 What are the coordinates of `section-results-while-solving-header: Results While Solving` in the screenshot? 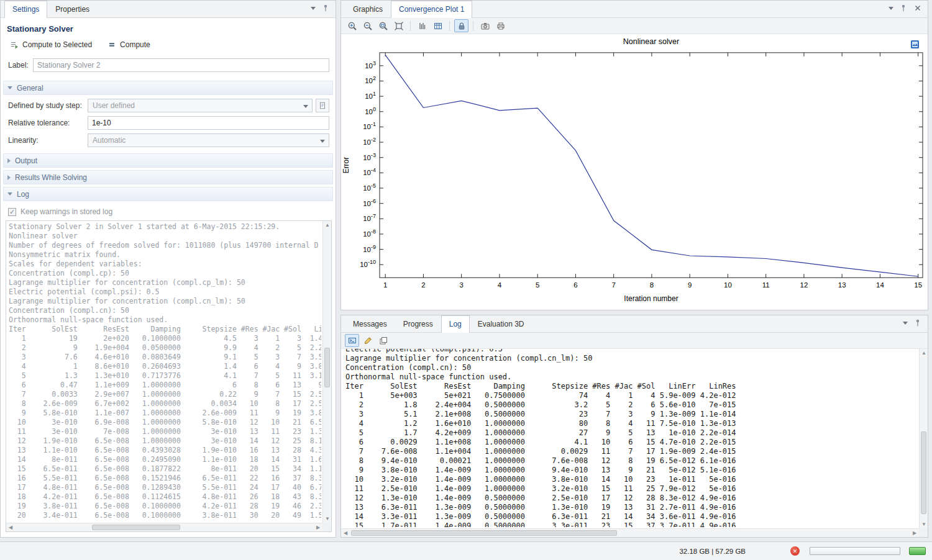 It's located at (168, 178).